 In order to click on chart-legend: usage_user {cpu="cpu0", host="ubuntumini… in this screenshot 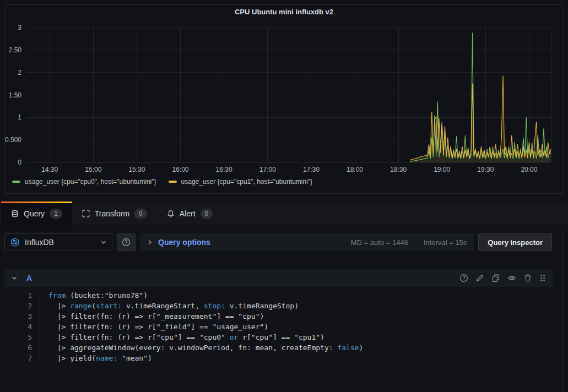, I will do `click(284, 182)`.